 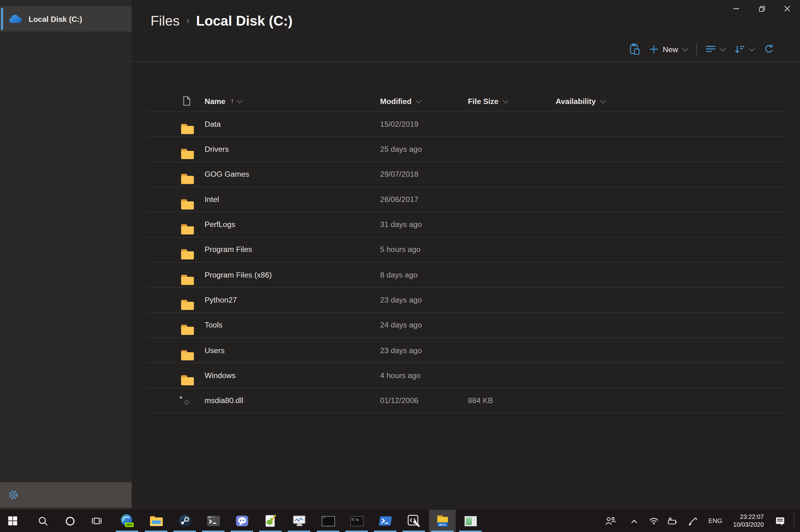 I want to click on console-window-icon, so click(x=328, y=521).